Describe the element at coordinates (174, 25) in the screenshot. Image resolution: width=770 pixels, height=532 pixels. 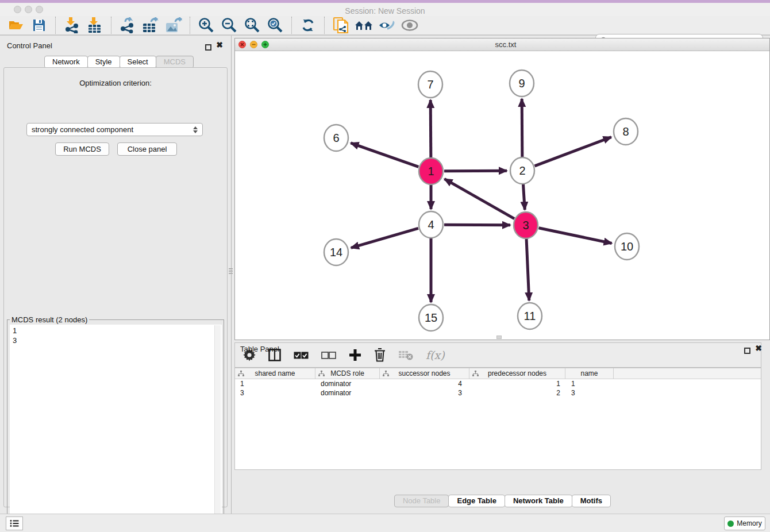
I see `export-image-icon` at that location.